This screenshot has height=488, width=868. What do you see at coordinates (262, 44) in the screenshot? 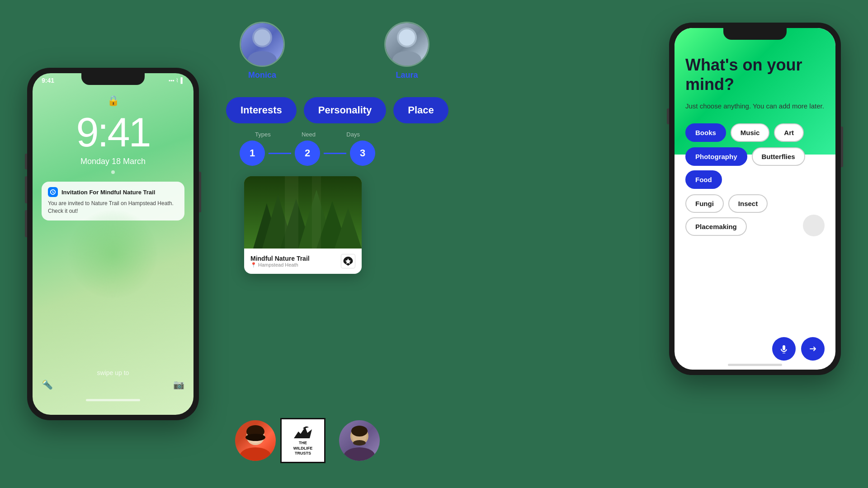
I see `monica-avatar-image` at bounding box center [262, 44].